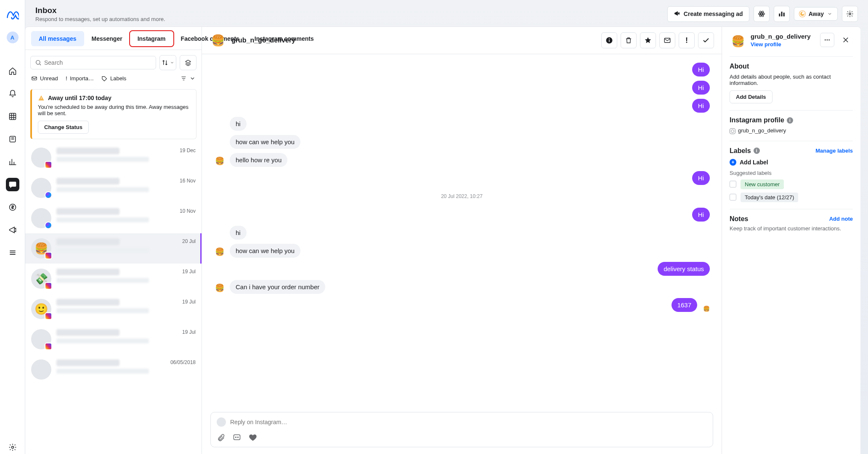 This screenshot has width=868, height=454. What do you see at coordinates (684, 269) in the screenshot?
I see `outgoing-bubble: delivery status` at bounding box center [684, 269].